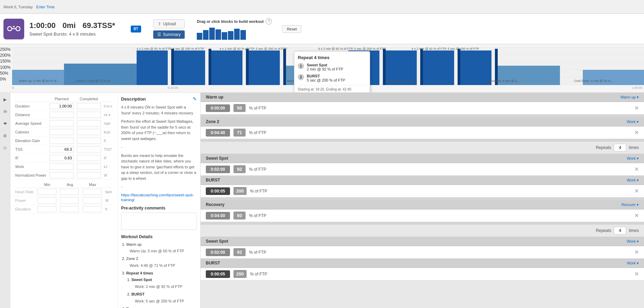 Image resolution: width=644 pixels, height=308 pixels. I want to click on time-label-0: 0, so click(13, 88).